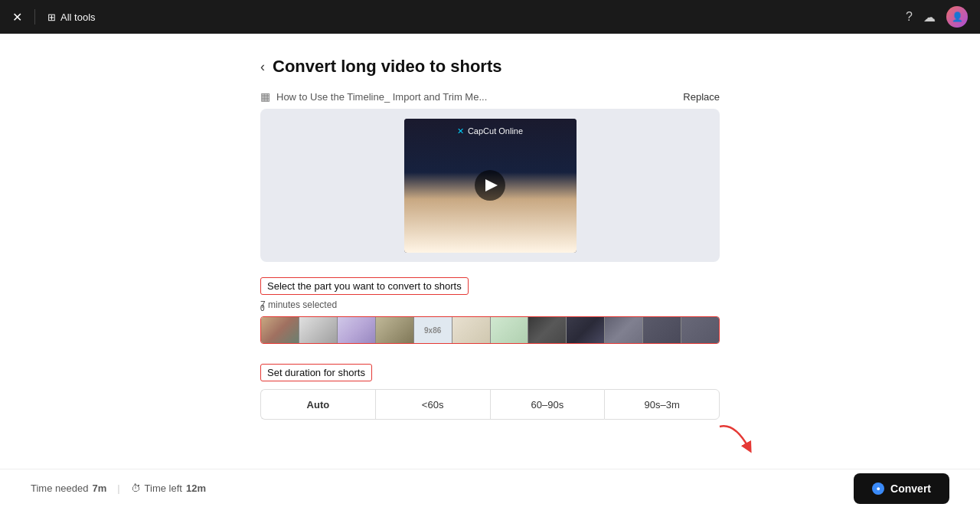 This screenshot has width=980, height=507. I want to click on frame-5: 9x86, so click(433, 330).